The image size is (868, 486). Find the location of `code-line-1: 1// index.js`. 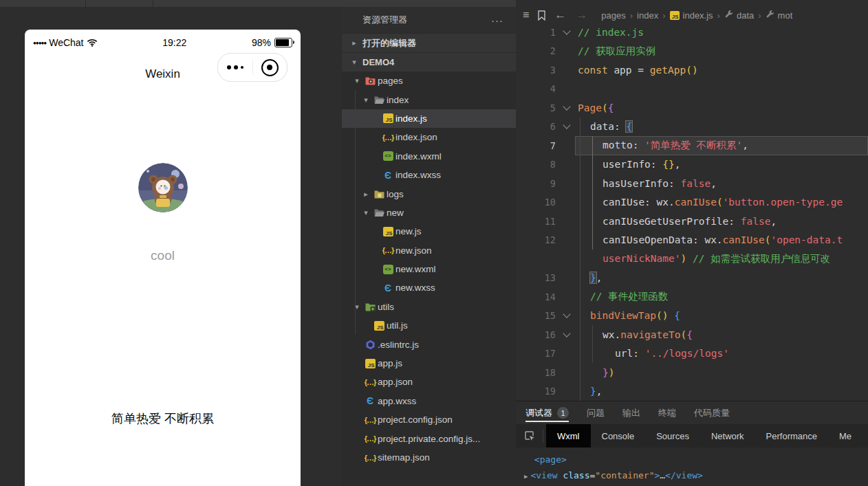

code-line-1: 1// index.js is located at coordinates (692, 32).